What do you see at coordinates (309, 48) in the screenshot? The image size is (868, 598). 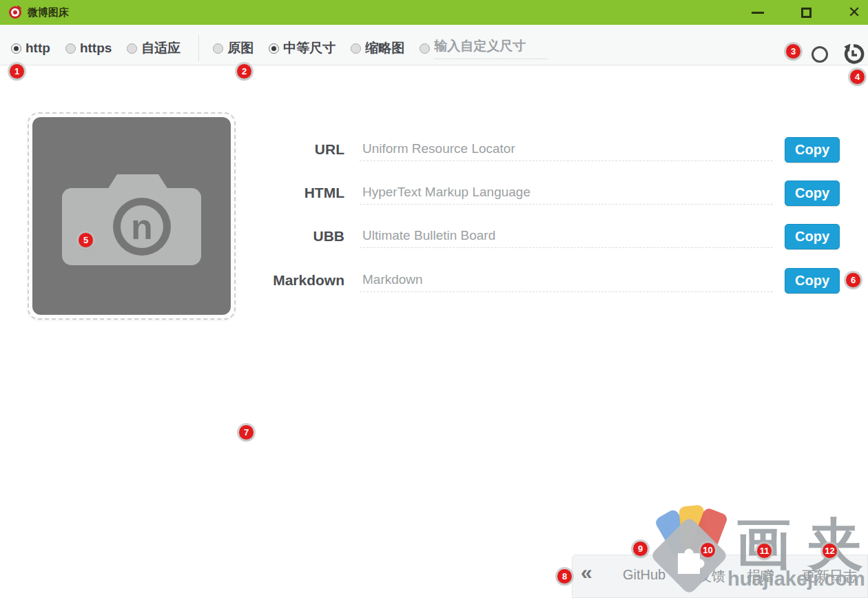 I see `radio-medium-size-label: 中等尺寸` at bounding box center [309, 48].